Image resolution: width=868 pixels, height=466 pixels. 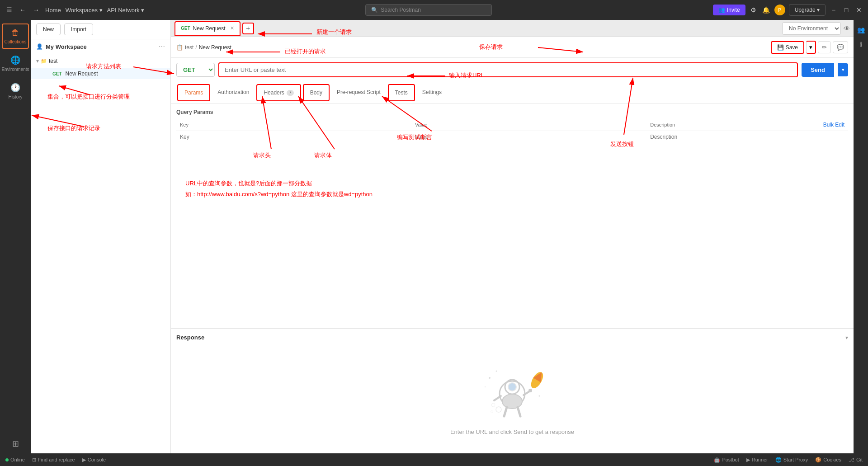 I want to click on sidebar-item-collections: 🗑 Collections, so click(x=15, y=36).